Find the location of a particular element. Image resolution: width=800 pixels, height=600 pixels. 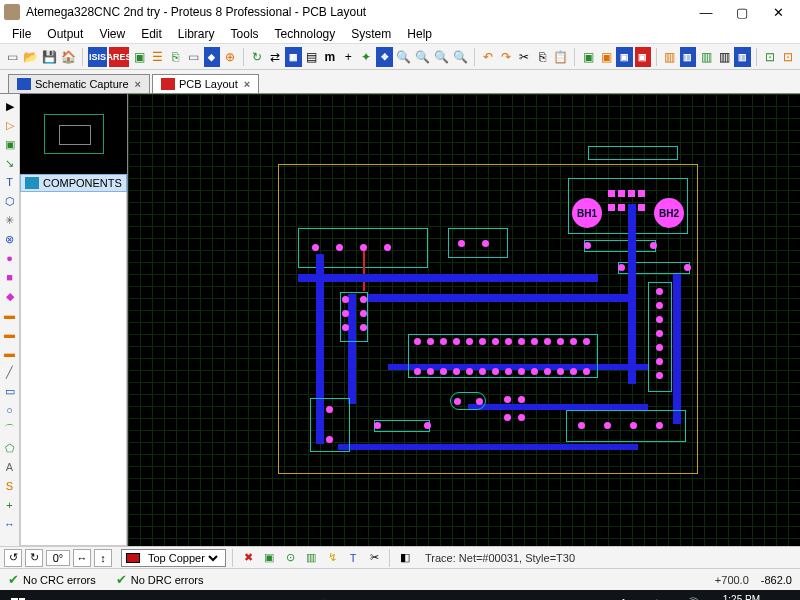

marker-tool: + is located at coordinates (10, 505).